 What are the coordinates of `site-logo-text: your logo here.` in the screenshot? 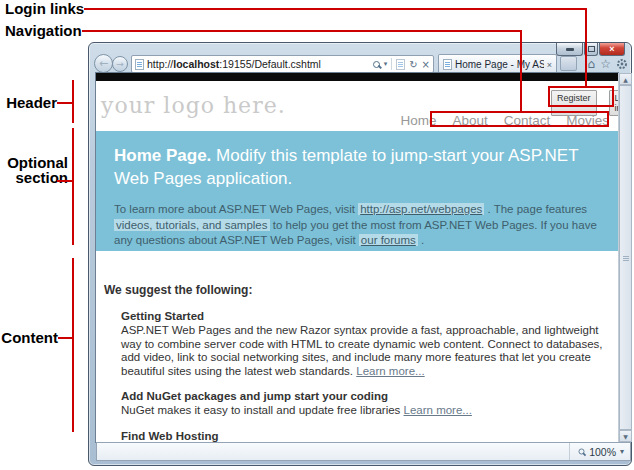 It's located at (194, 106).